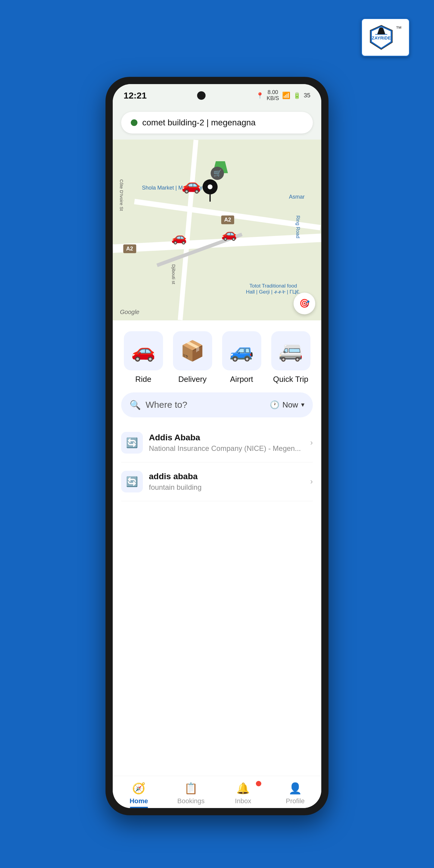 The width and height of the screenshot is (434, 868). I want to click on map-view: Shola Market | Megenagna Asmar Ring Road…, so click(217, 230).